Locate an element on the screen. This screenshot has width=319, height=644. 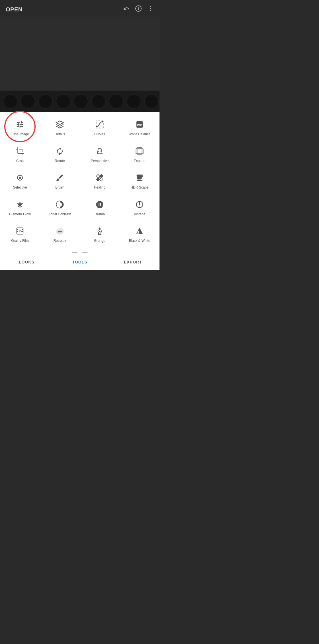
retrolux-icon is located at coordinates (60, 232).